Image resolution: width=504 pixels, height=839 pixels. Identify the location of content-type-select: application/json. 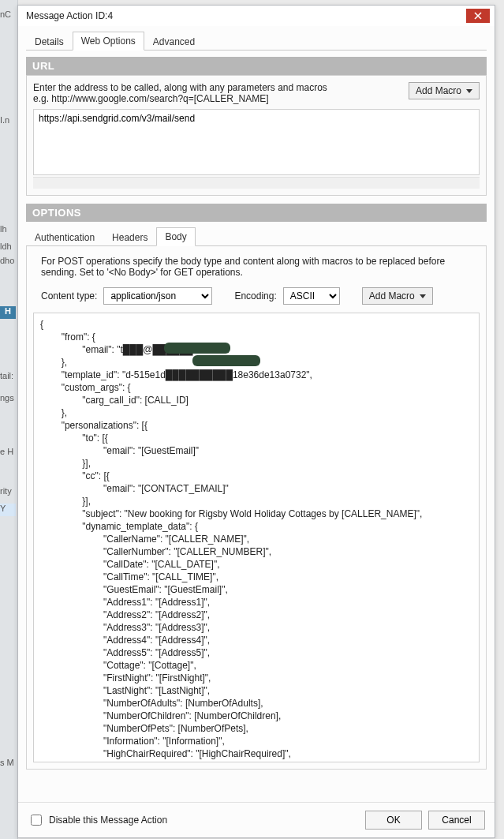
(158, 296).